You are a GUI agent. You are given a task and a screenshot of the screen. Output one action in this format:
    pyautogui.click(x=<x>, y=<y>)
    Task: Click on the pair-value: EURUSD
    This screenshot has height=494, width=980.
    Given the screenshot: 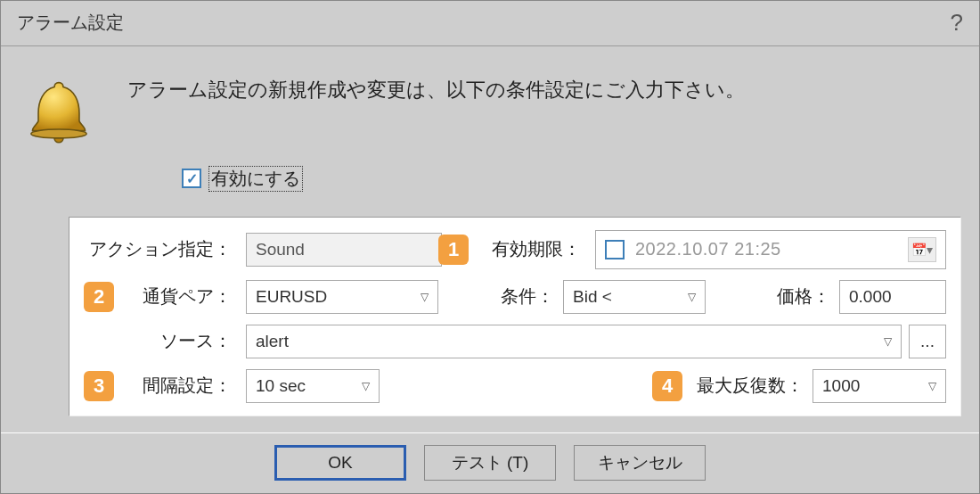 What is the action you would take?
    pyautogui.click(x=291, y=297)
    